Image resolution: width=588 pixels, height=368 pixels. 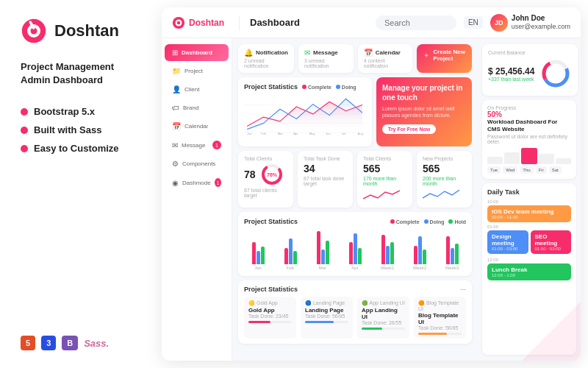 I want to click on dashboard-title: Dashboard, so click(x=309, y=22).